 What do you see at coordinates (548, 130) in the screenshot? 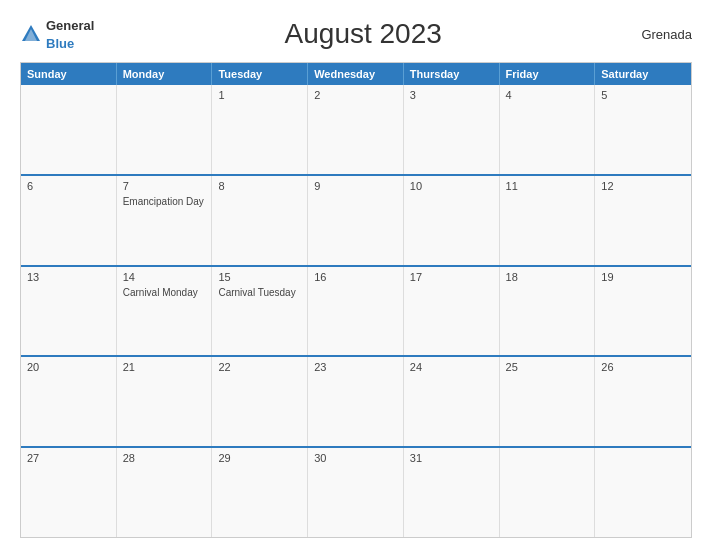
I see `day-cell: 4` at bounding box center [548, 130].